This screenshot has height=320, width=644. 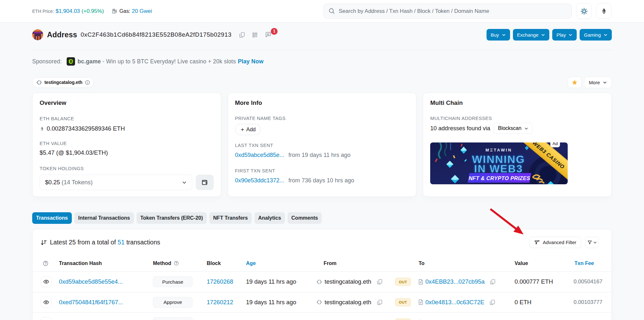 I want to click on ad-label: Ad, so click(x=555, y=144).